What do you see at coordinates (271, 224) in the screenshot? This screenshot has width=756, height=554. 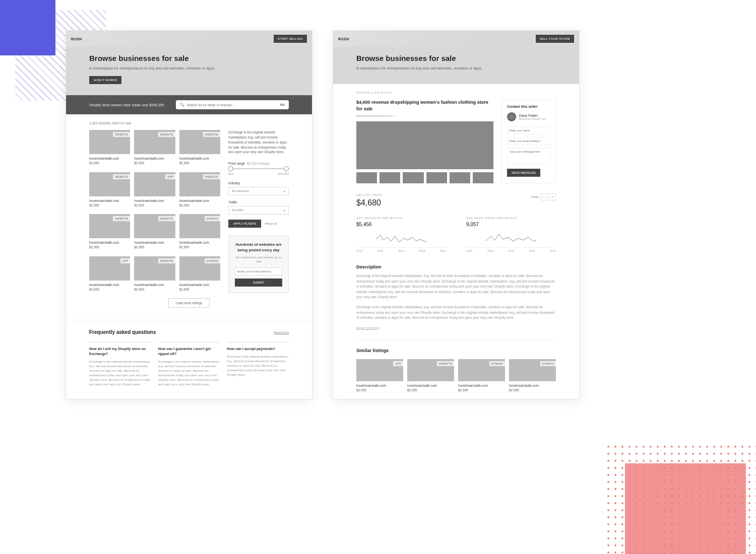 I see `reset-filters-link: Reset all` at bounding box center [271, 224].